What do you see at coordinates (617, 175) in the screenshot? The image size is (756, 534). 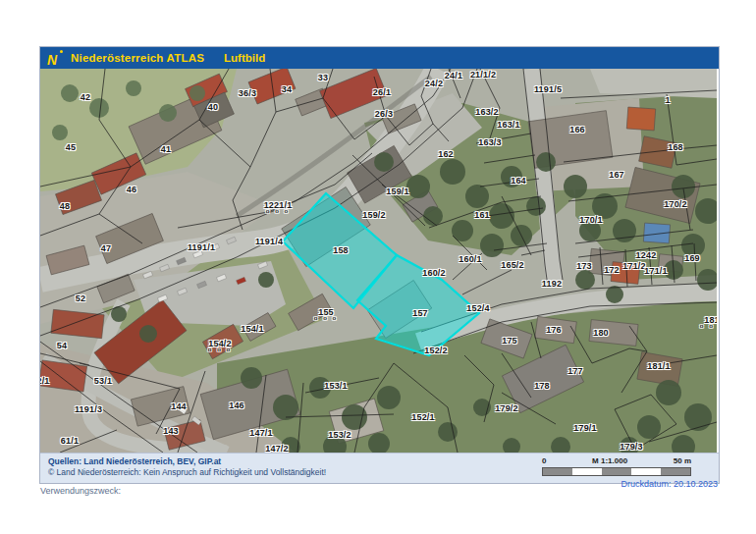 I see `parcel-label-167: 167` at bounding box center [617, 175].